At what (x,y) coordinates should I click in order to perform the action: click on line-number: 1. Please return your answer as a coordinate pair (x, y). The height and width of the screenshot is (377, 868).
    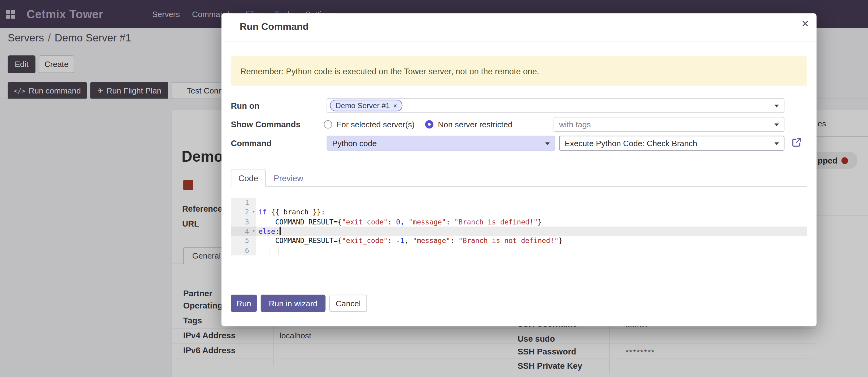
    Looking at the image, I should click on (243, 202).